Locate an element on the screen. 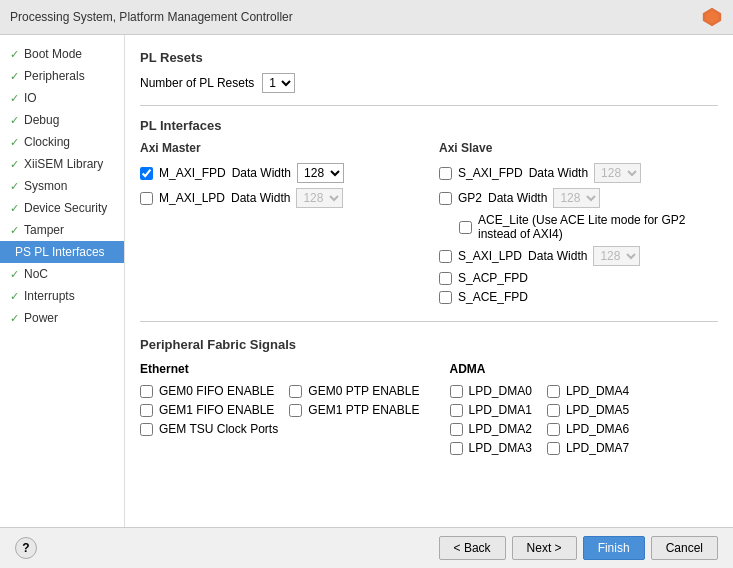 This screenshot has width=733, height=568. lpd-dma2-checkbox is located at coordinates (456, 430).